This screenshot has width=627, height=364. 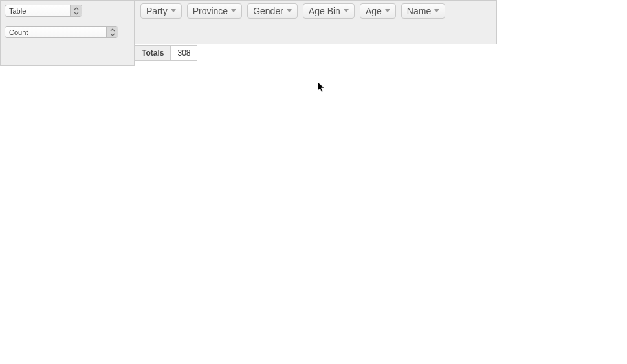 I want to click on aggregator-select: Count, so click(x=61, y=32).